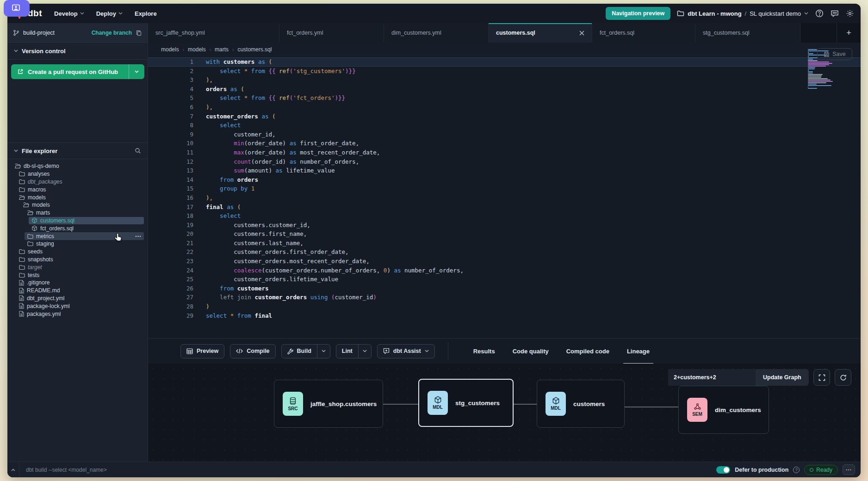  Describe the element at coordinates (644, 33) in the screenshot. I see `editor-tab: fct_orders.sql` at that location.